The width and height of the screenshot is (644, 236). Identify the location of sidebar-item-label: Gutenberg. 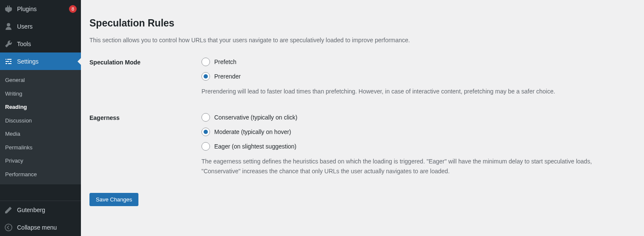
(47, 210).